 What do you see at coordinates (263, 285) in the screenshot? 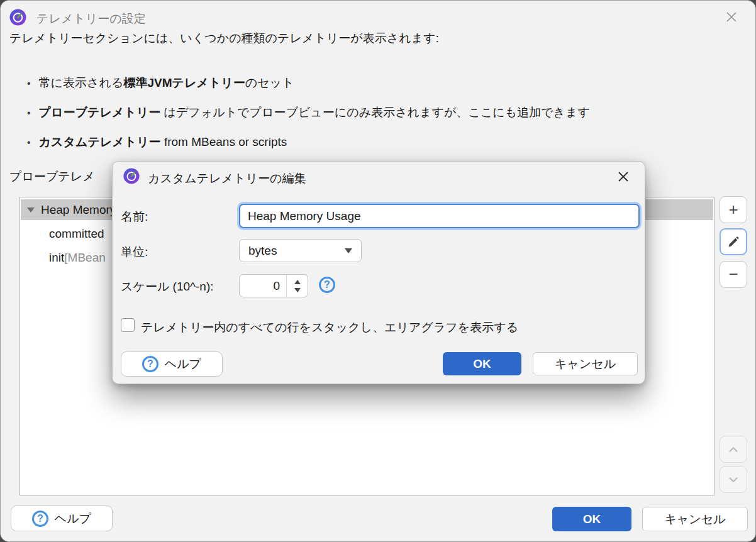
I see `scale-spinner-value: 0` at bounding box center [263, 285].